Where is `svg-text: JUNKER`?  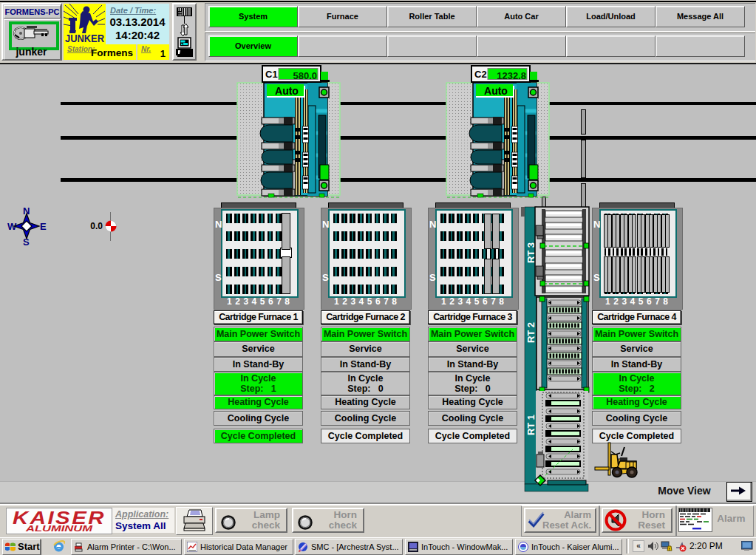 svg-text: JUNKER is located at coordinates (84, 38).